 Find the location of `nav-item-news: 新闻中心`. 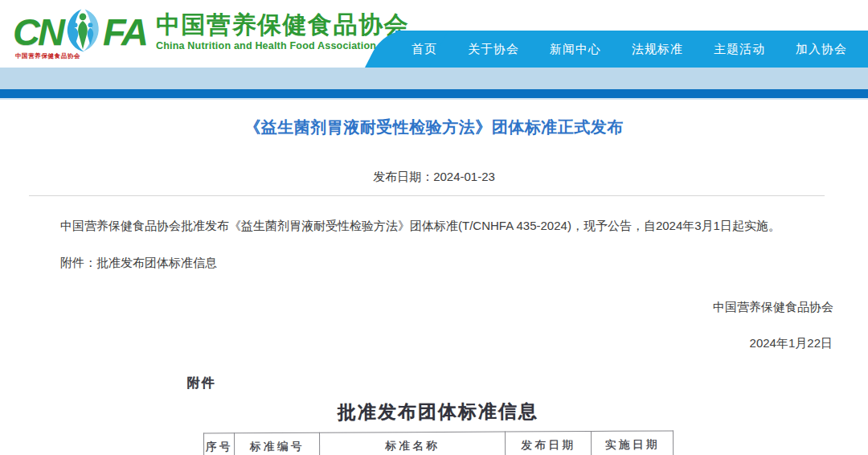

nav-item-news: 新闻中心 is located at coordinates (575, 50).